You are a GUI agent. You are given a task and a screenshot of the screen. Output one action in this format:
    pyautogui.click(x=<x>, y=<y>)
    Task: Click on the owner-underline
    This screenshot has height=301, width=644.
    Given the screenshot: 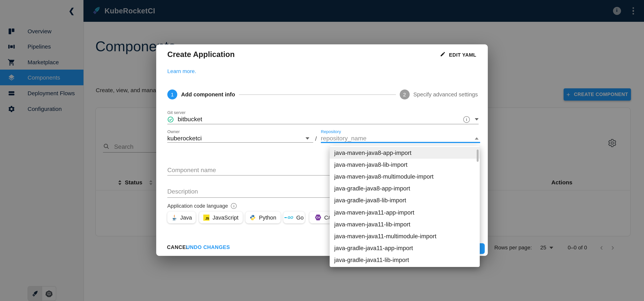 What is the action you would take?
    pyautogui.click(x=240, y=142)
    